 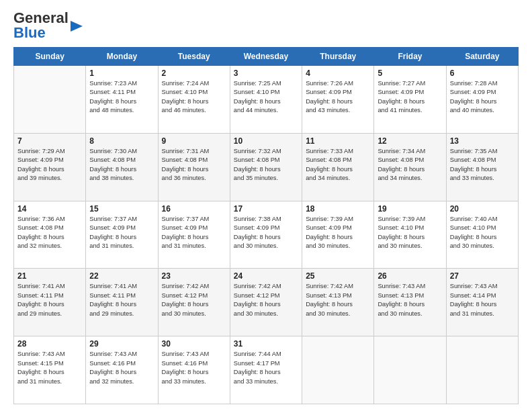 I want to click on logo: General Blue, so click(x=48, y=26).